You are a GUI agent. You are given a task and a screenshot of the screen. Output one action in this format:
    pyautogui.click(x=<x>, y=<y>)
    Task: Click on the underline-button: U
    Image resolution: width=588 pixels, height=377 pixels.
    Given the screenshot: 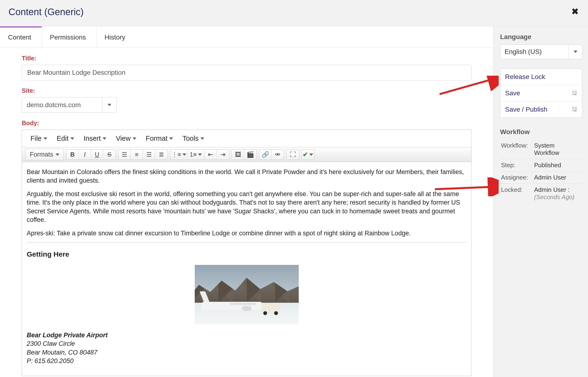 What is the action you would take?
    pyautogui.click(x=97, y=155)
    